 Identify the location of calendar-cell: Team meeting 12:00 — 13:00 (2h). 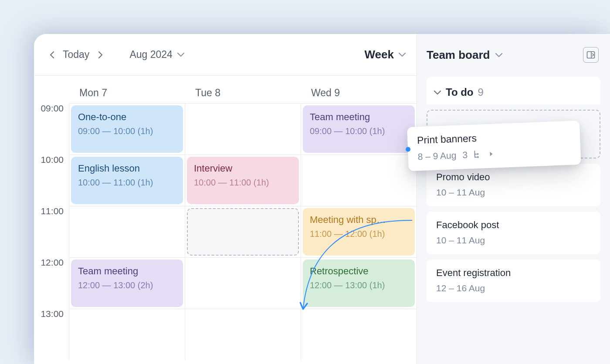
(127, 283).